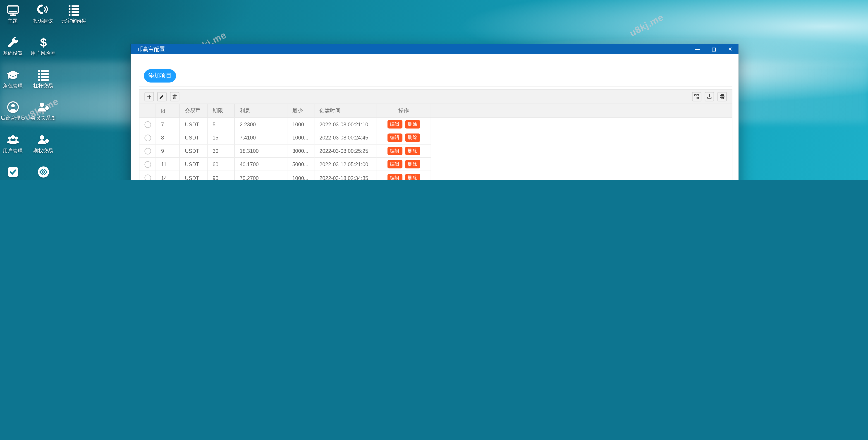 This screenshot has width=868, height=440. What do you see at coordinates (43, 172) in the screenshot?
I see `gem-icon` at bounding box center [43, 172].